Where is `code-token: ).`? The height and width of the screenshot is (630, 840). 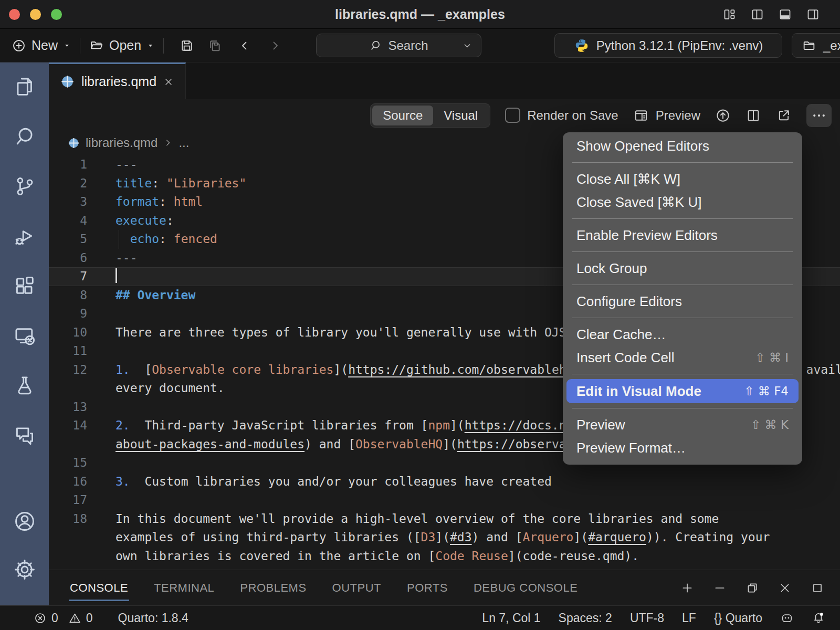 code-token: ). is located at coordinates (632, 556).